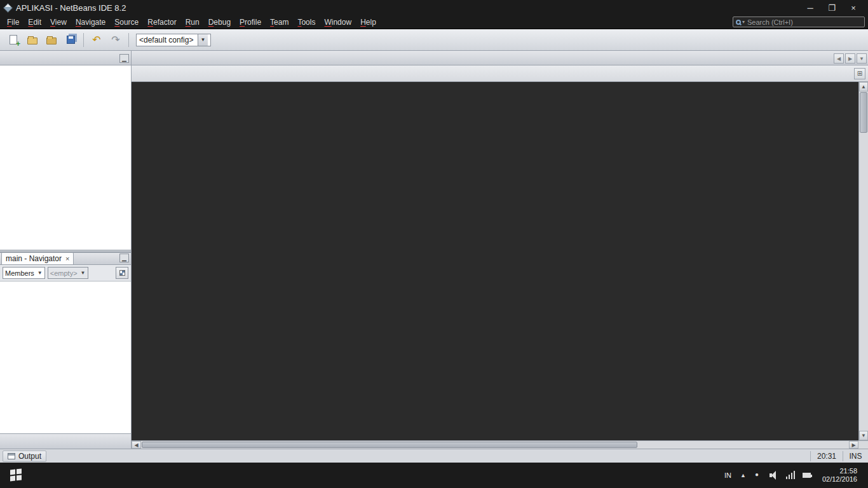  I want to click on save-all-button, so click(71, 40).